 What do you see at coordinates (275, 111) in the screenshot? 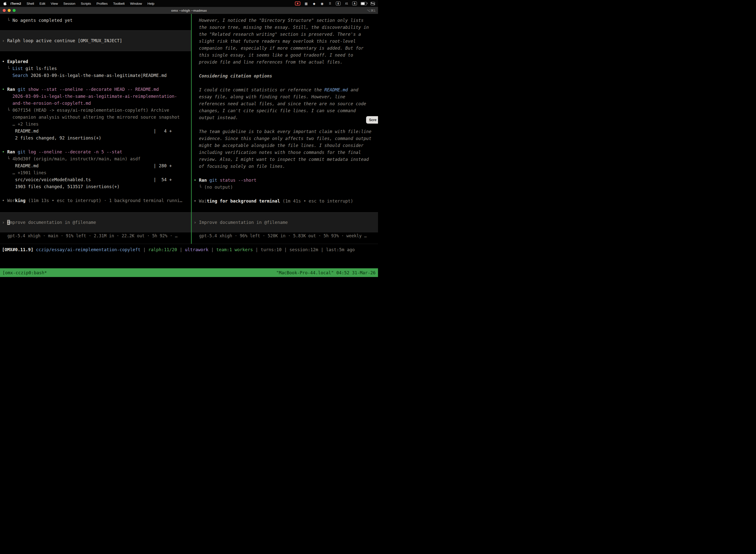
I see `text-segment: changes, I can't cite specific file line…` at bounding box center [275, 111].